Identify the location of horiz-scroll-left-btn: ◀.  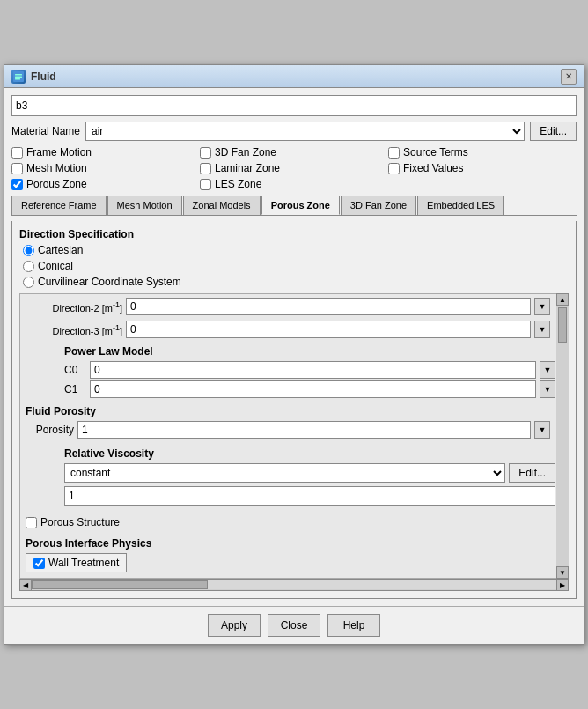
(26, 585).